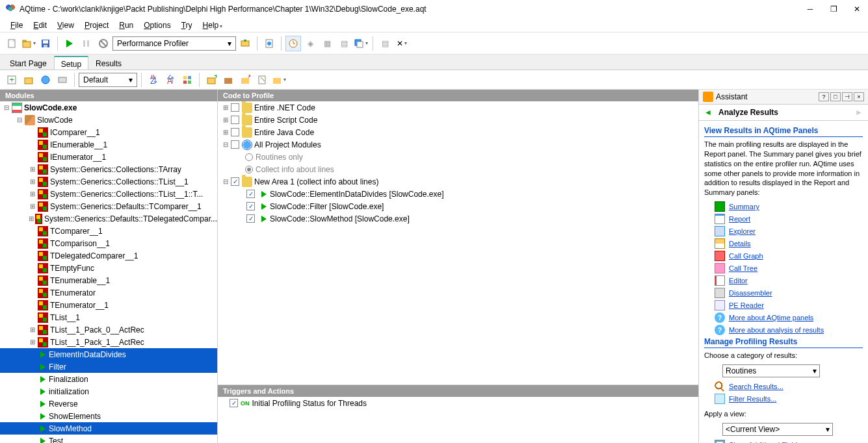 Image resolution: width=868 pixels, height=443 pixels. I want to click on panel-link: Editor, so click(739, 281).